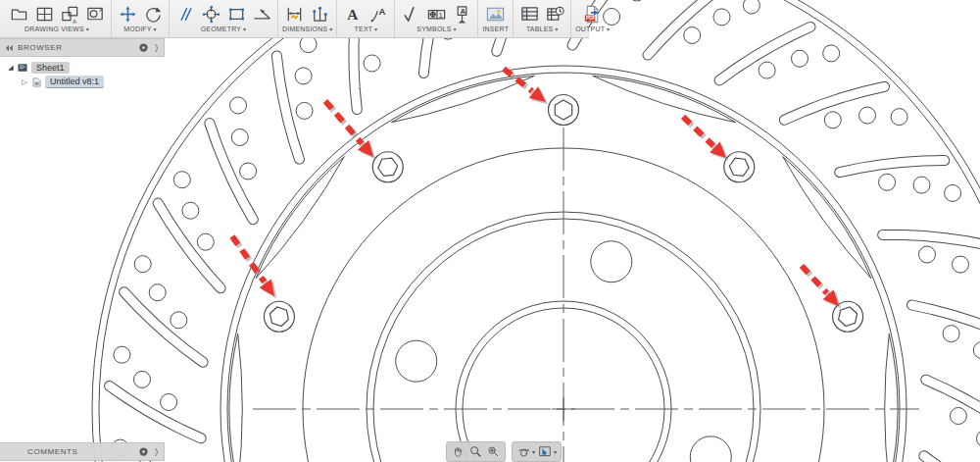  I want to click on projected-view-button: A, so click(70, 14).